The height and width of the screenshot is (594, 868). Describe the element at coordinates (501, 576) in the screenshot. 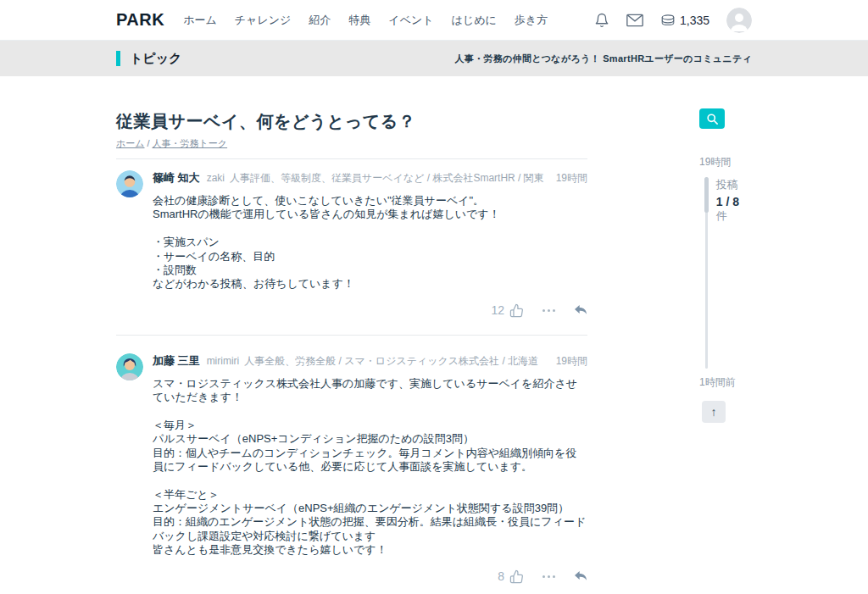

I see `like-count: 8` at that location.